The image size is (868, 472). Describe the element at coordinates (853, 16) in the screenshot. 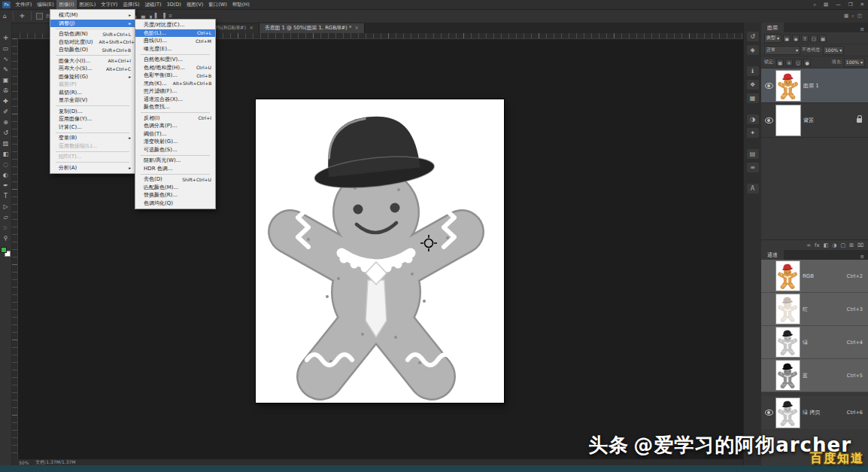

I see `search-tools-icon: ⌕` at that location.